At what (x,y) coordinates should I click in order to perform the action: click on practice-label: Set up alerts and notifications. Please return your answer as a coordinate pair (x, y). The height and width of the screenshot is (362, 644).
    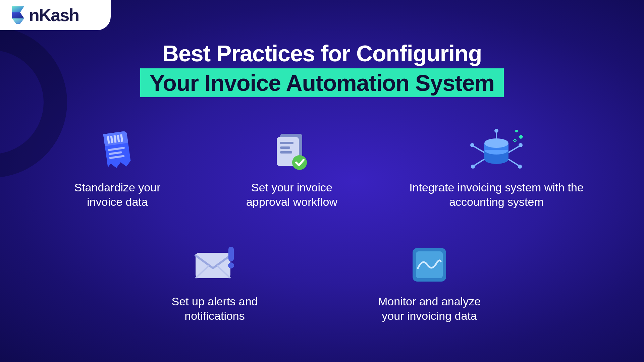
    Looking at the image, I should click on (215, 308).